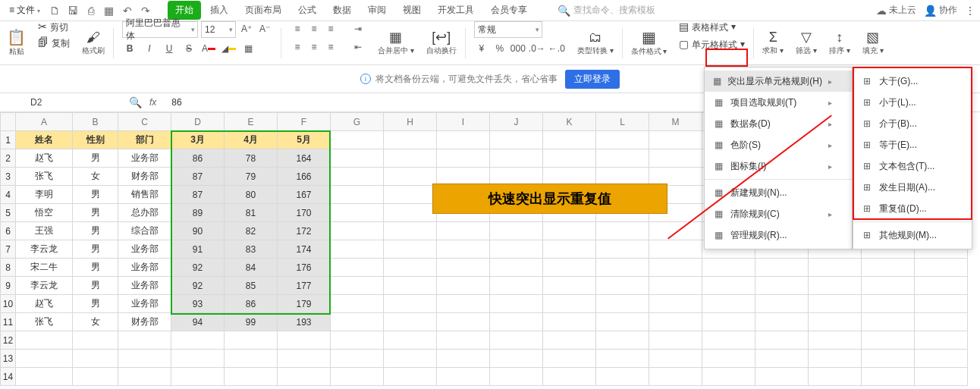 This screenshot has height=389, width=980. I want to click on underline-button: U, so click(169, 49).